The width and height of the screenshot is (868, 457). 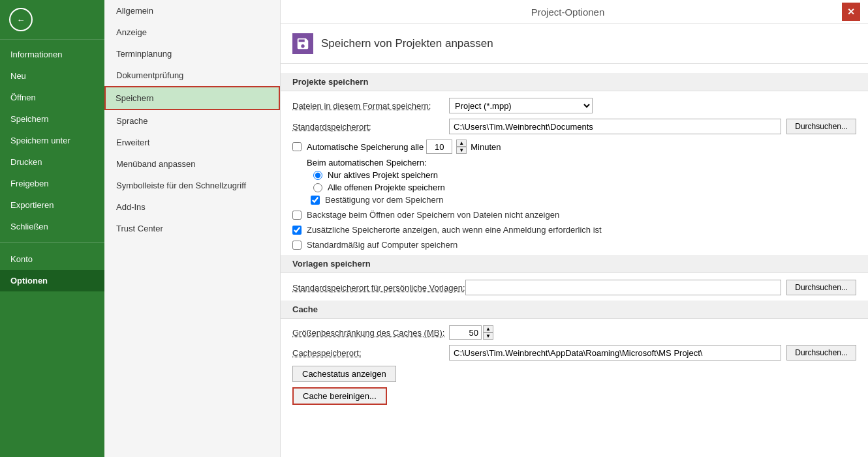 What do you see at coordinates (303, 44) in the screenshot?
I see `save-icon` at bounding box center [303, 44].